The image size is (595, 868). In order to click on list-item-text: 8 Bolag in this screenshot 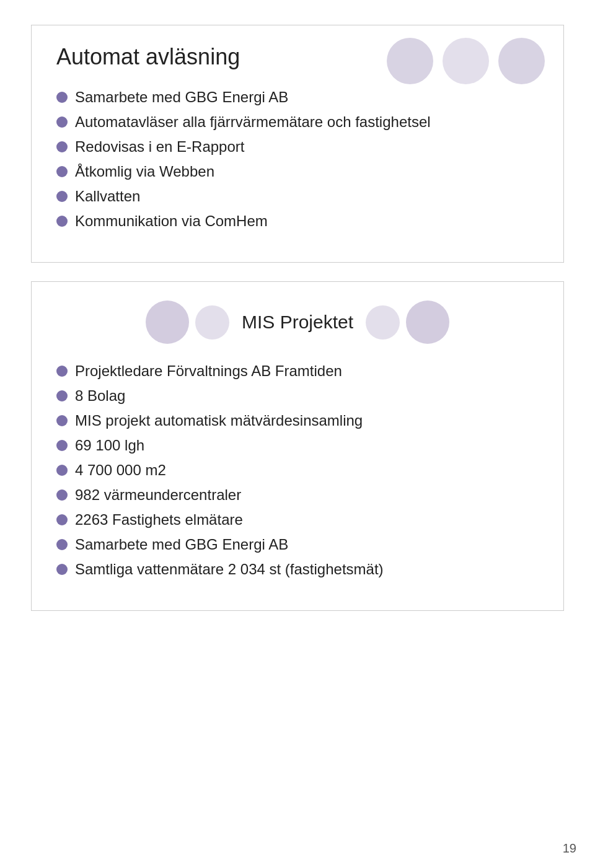, I will do `click(100, 396)`.